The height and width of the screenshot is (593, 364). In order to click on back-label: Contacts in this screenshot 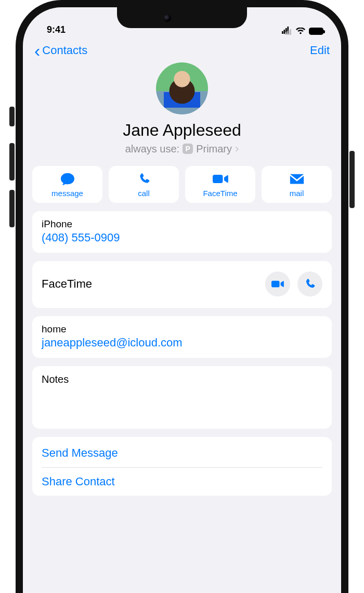, I will do `click(64, 50)`.